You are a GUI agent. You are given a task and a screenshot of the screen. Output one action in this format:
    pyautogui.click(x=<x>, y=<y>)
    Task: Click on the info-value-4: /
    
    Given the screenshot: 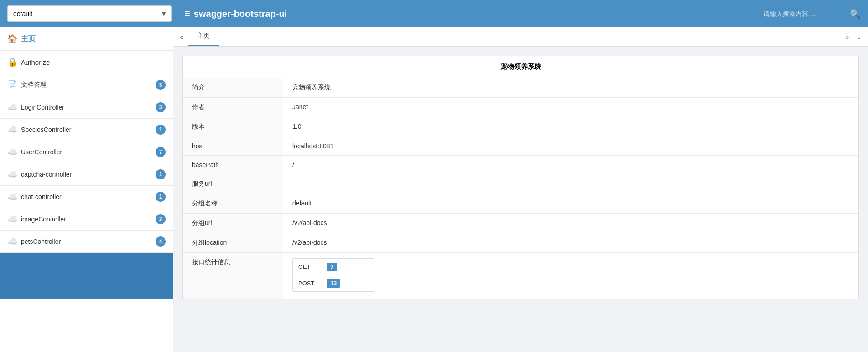 What is the action you would take?
    pyautogui.click(x=571, y=165)
    